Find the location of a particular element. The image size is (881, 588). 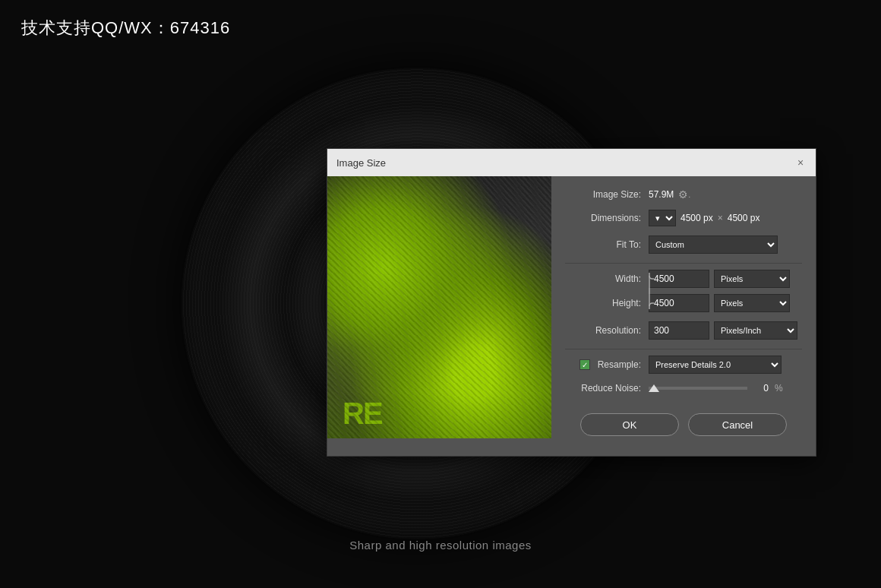

reduce-noise-row: Reduce Noise: 0 % is located at coordinates (684, 388).